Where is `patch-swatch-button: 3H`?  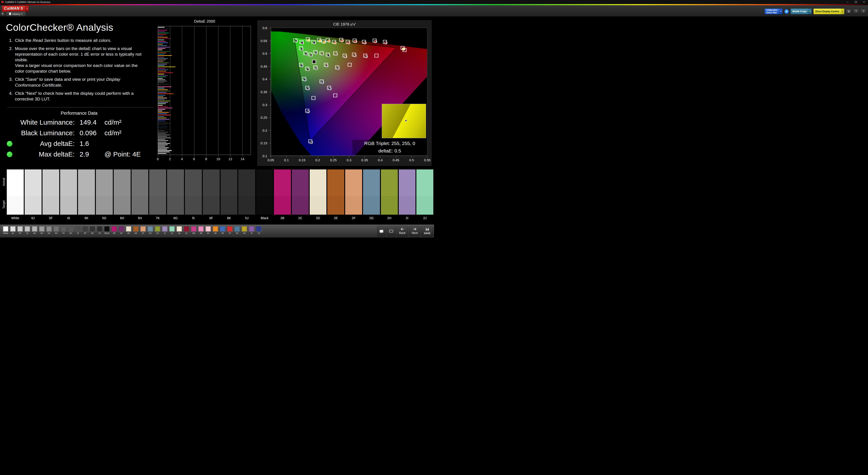
patch-swatch-button: 3H is located at coordinates (244, 230).